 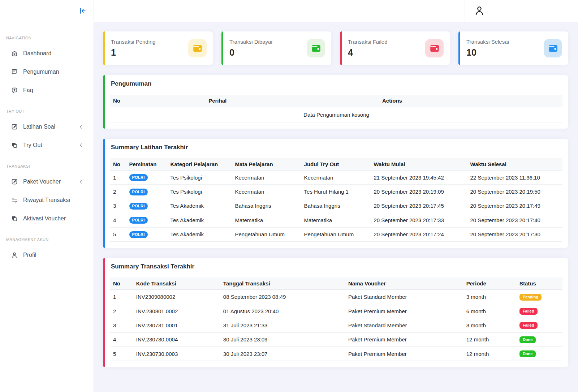 I want to click on sidebar-item-label: Profil, so click(x=53, y=255).